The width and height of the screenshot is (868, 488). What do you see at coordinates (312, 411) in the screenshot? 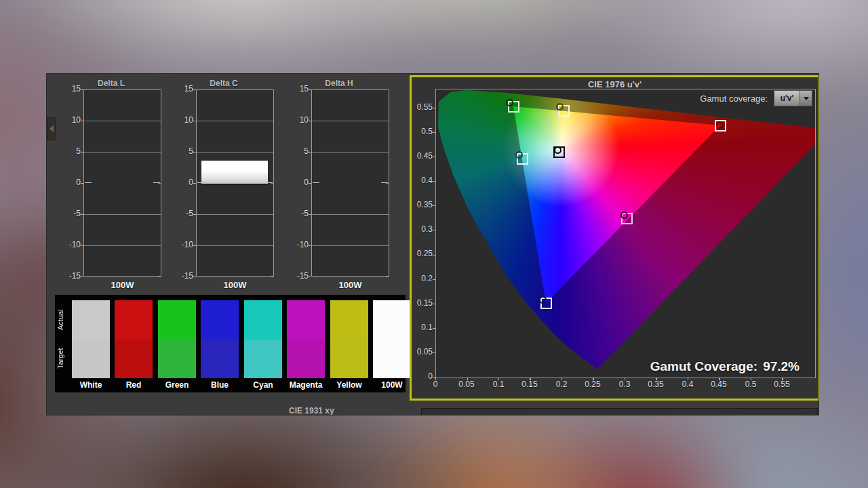
I see `cie-1931-section-title: CIE 1931 xy` at bounding box center [312, 411].